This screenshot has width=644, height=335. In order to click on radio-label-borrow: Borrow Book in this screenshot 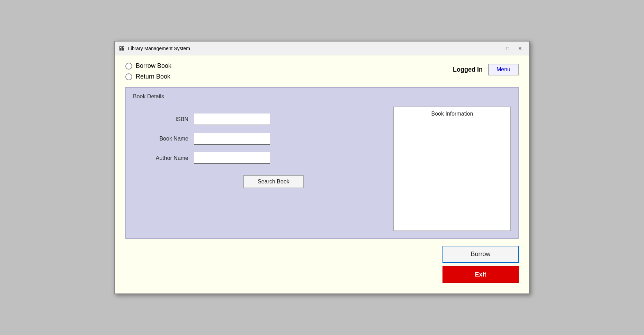, I will do `click(154, 66)`.